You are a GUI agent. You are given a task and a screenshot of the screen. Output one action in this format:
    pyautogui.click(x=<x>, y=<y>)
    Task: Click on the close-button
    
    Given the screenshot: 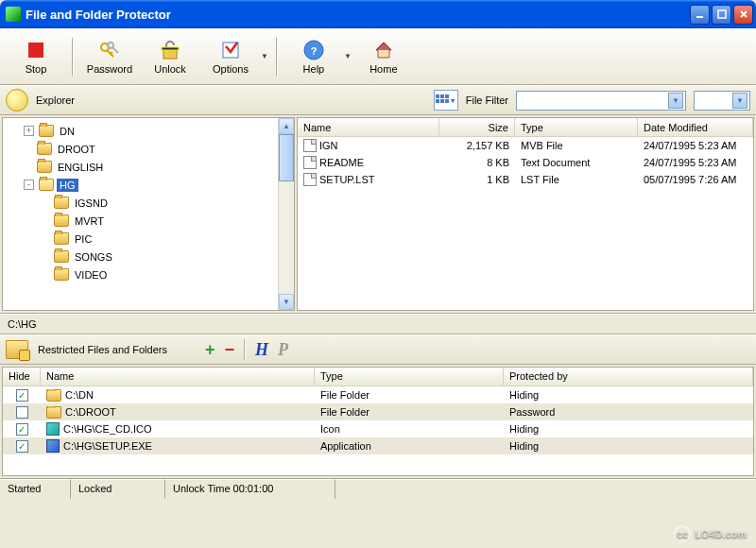 What is the action you would take?
    pyautogui.click(x=743, y=15)
    